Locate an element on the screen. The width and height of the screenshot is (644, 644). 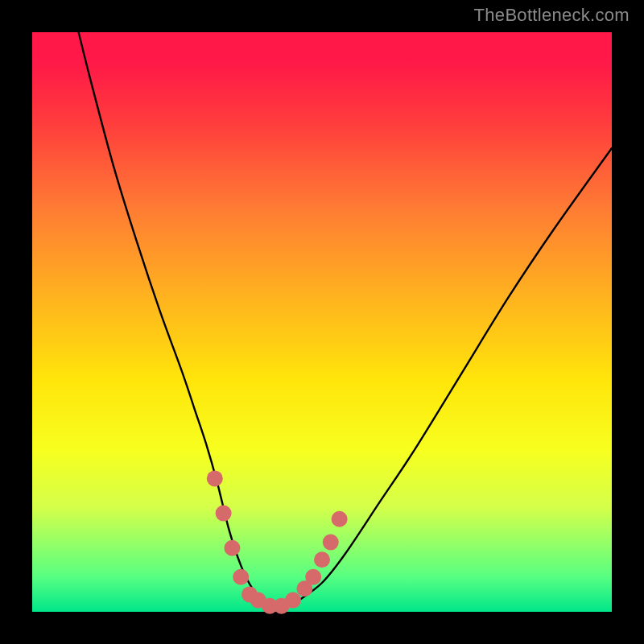
marker-group is located at coordinates (277, 542).